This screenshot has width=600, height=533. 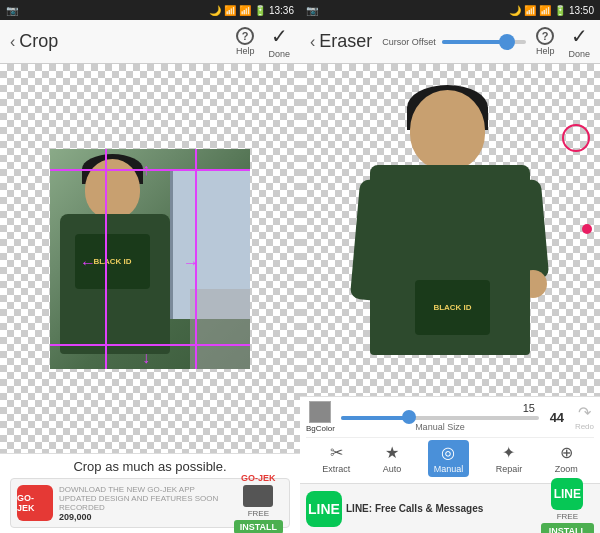 What do you see at coordinates (450, 230) in the screenshot?
I see `person-main: BLACK ID` at bounding box center [450, 230].